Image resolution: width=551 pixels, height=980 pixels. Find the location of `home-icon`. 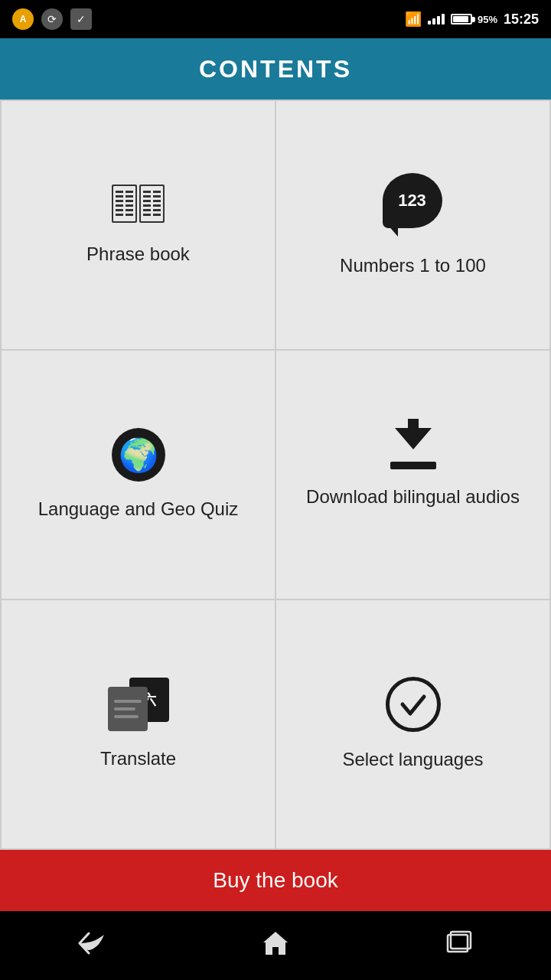

home-icon is located at coordinates (276, 946).